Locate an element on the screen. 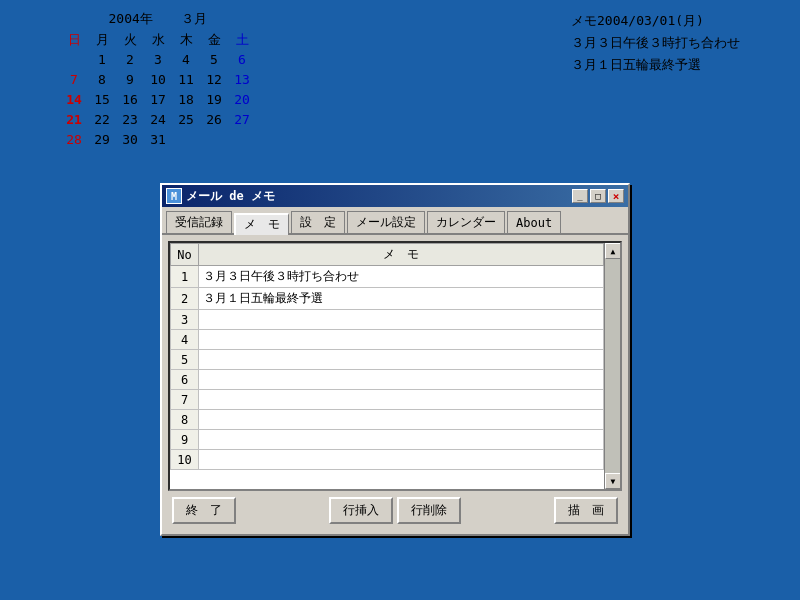 The height and width of the screenshot is (600, 800). minimize-button: _ is located at coordinates (580, 196).